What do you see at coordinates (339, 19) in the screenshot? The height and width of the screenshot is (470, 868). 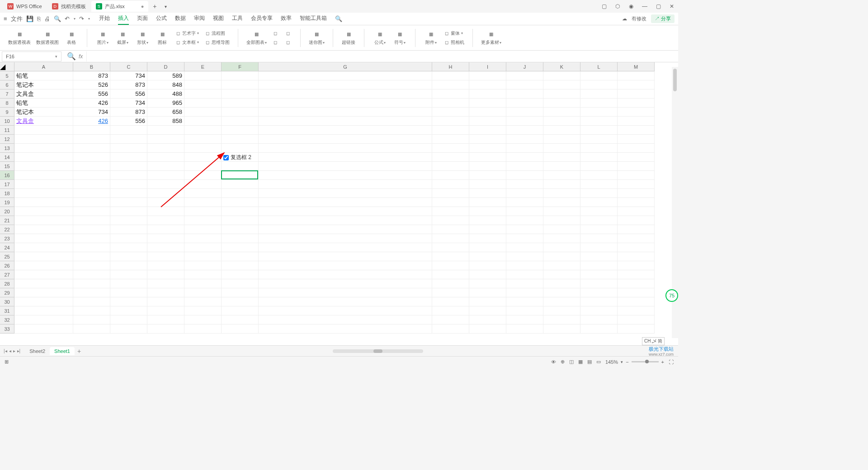 I see `search-icon: 🔍` at bounding box center [339, 19].